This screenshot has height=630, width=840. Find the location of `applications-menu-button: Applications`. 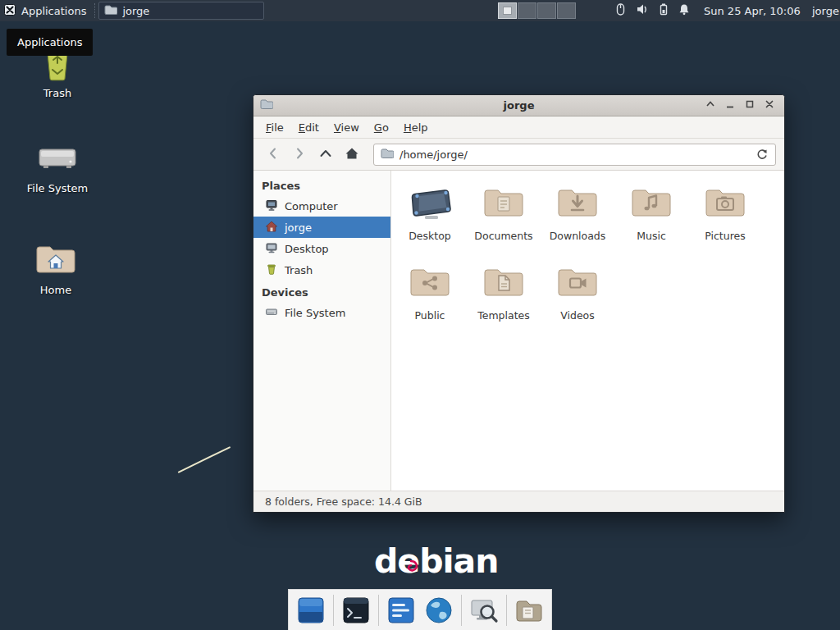

applications-menu-button: Applications is located at coordinates (46, 11).